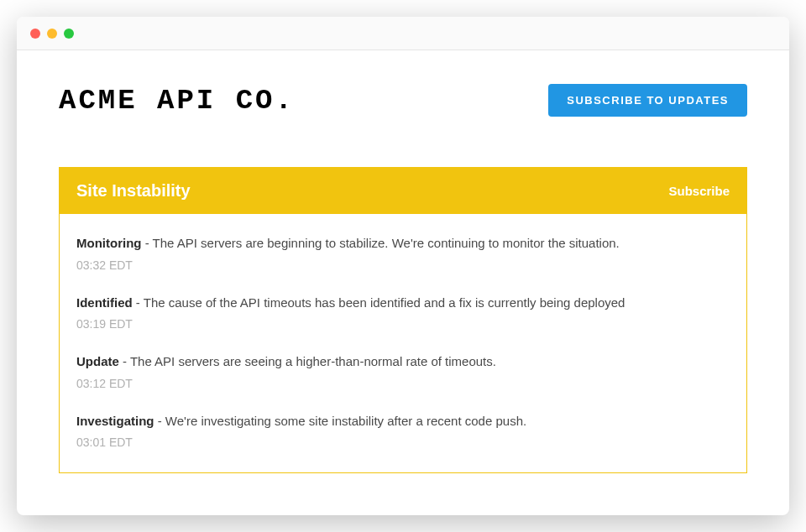  I want to click on update-message: - The API servers are beginning to stabi…, so click(379, 243).